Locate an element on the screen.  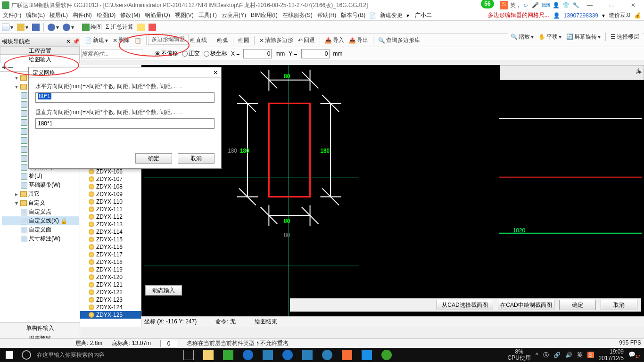
ortho-radio: 正交 is located at coordinates (191, 54).